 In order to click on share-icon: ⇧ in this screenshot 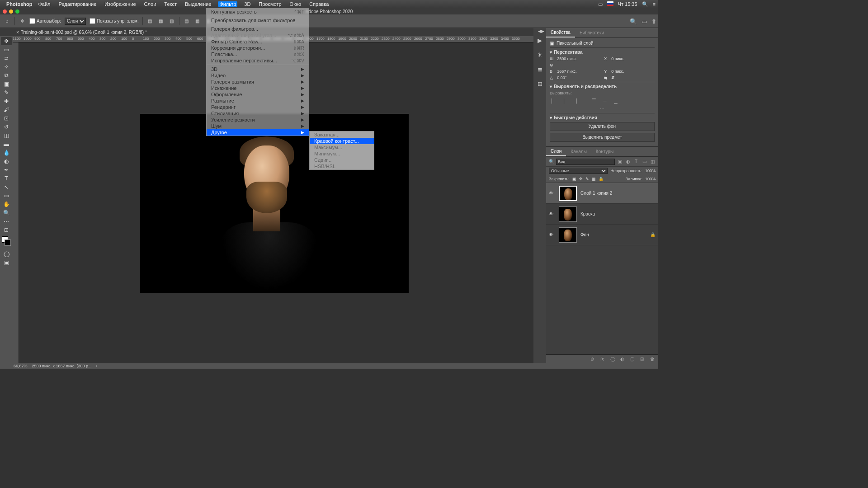, I will do `click(654, 22)`.